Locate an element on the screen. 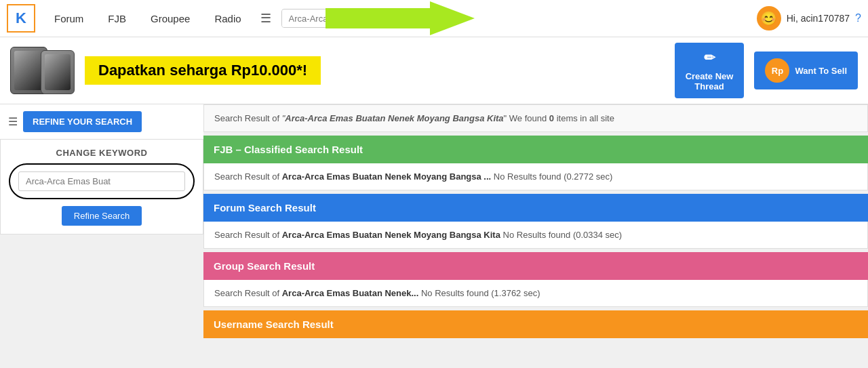 This screenshot has width=868, height=368. group-body-suffix: No Results found (1.3762 sec) is located at coordinates (479, 293).